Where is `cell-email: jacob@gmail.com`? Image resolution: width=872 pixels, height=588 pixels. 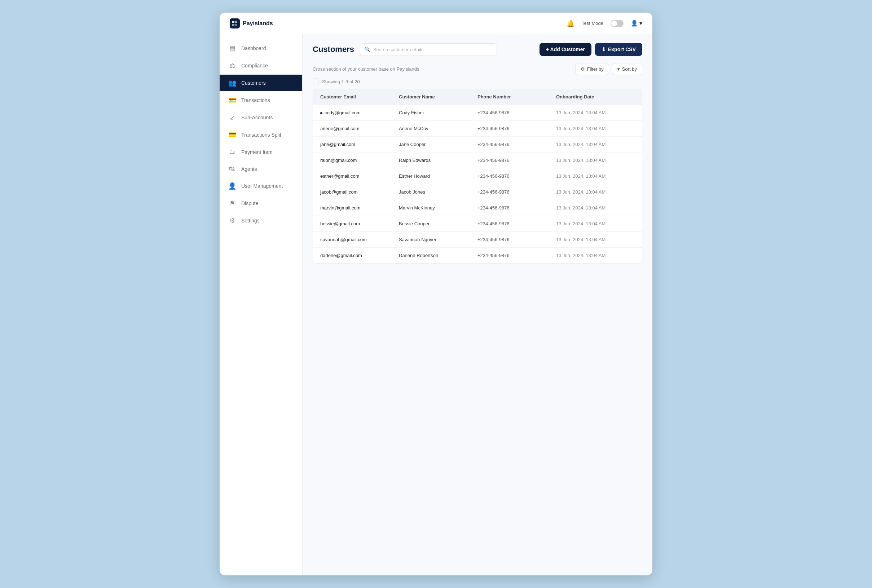
cell-email: jacob@gmail.com is located at coordinates (359, 192).